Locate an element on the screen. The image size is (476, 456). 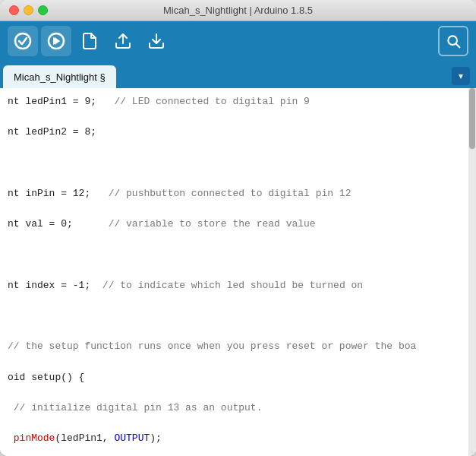
save-icon is located at coordinates (156, 41).